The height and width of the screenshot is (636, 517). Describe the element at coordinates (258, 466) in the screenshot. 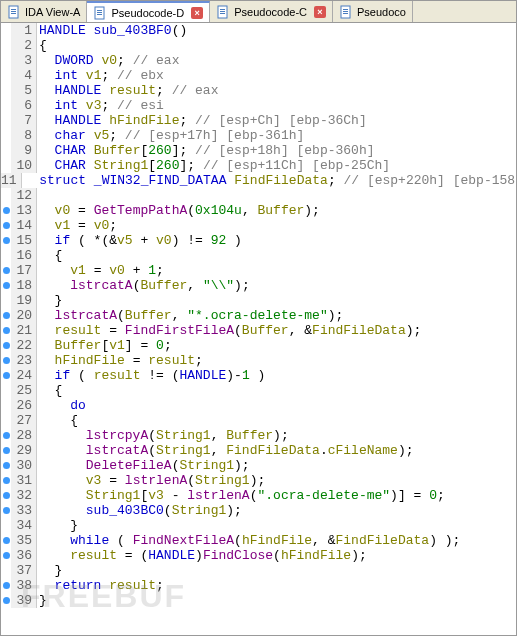

I see `code-line: 30 DeleteFileA(String1);` at that location.